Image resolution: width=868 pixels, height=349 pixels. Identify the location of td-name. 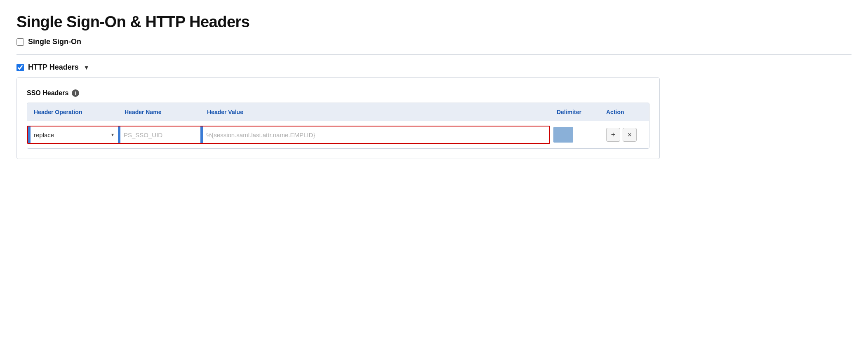
(159, 135).